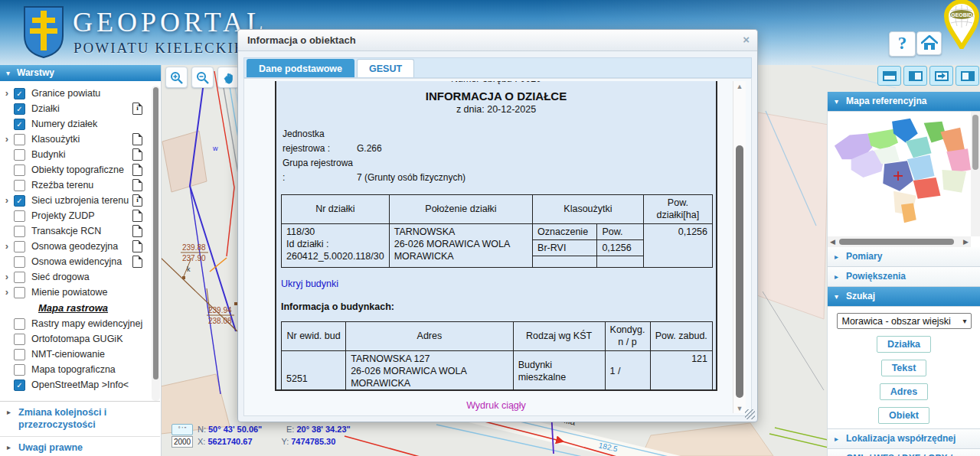 The width and height of the screenshot is (980, 456). What do you see at coordinates (903, 277) in the screenshot?
I see `section-powiekszenia: ▸ Powiększenia` at bounding box center [903, 277].